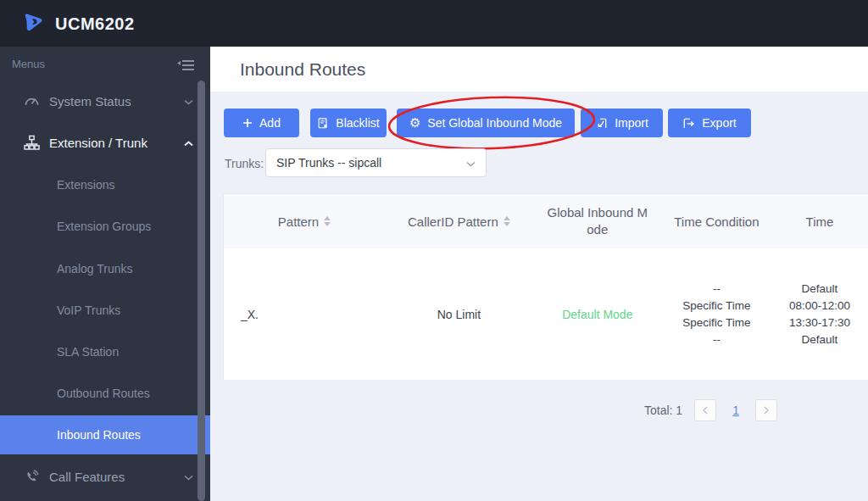  Describe the element at coordinates (820, 222) in the screenshot. I see `column-header-time: Time` at that location.